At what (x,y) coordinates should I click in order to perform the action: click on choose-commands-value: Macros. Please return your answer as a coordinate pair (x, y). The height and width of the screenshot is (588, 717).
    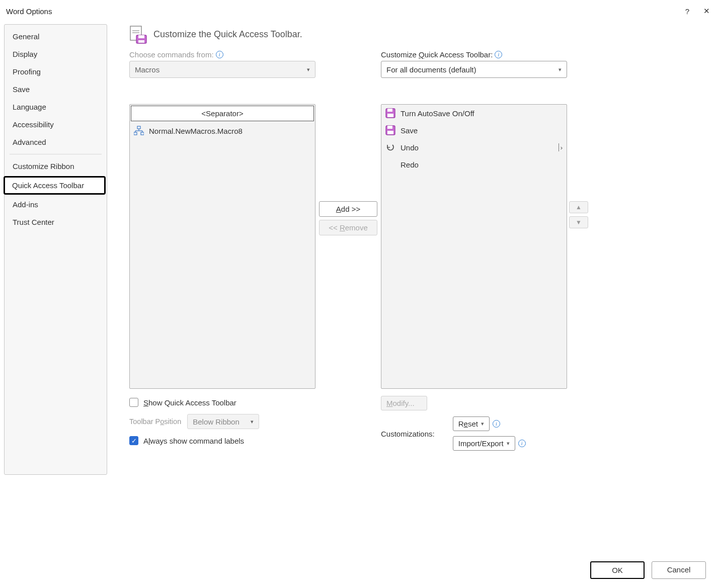
    Looking at the image, I should click on (147, 69).